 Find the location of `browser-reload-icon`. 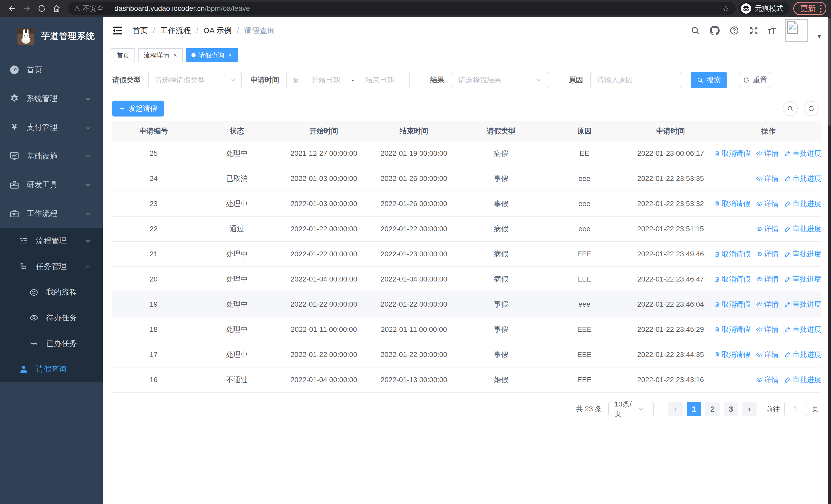

browser-reload-icon is located at coordinates (42, 8).